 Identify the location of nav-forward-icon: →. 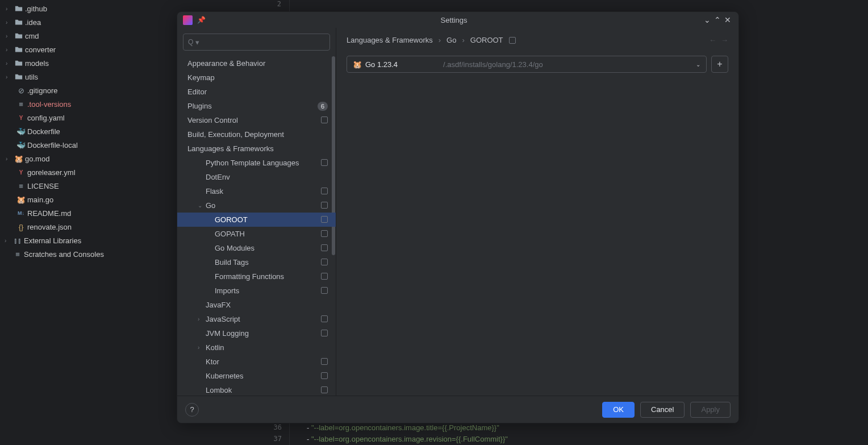
(725, 40).